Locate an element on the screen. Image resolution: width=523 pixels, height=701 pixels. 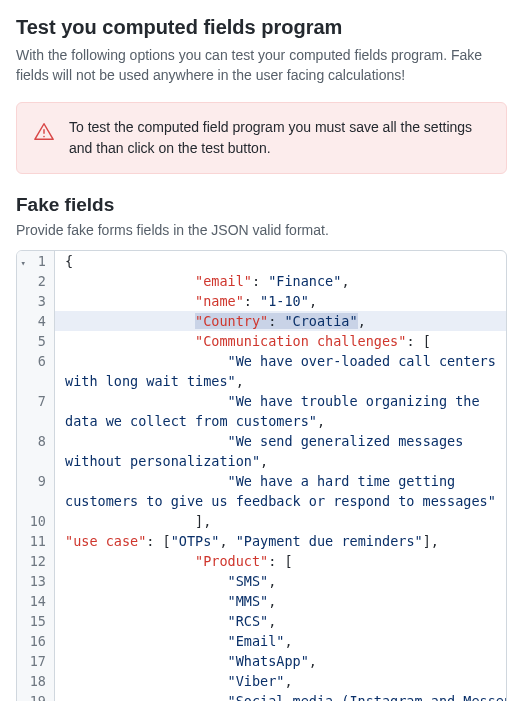
fake-fields-subtitle: Provide fake forms fields in the JSON va… is located at coordinates (262, 230).